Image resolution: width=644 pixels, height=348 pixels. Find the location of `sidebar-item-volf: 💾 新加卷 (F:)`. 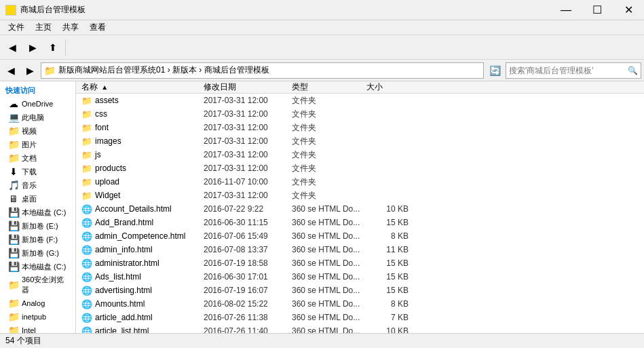

sidebar-item-volf: 💾 新加卷 (F:) is located at coordinates (38, 239).